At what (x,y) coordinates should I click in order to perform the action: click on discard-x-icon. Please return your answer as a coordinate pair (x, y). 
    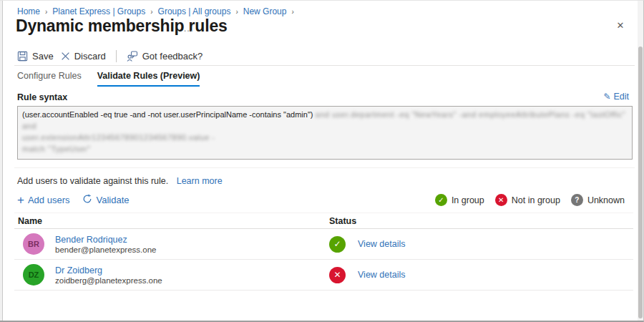
    Looking at the image, I should click on (66, 56).